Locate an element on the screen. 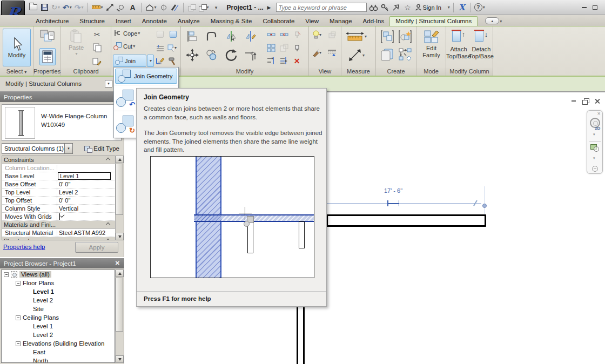 The width and height of the screenshot is (605, 364). menu-item-join-geometry: Join Geometry is located at coordinates (146, 76).